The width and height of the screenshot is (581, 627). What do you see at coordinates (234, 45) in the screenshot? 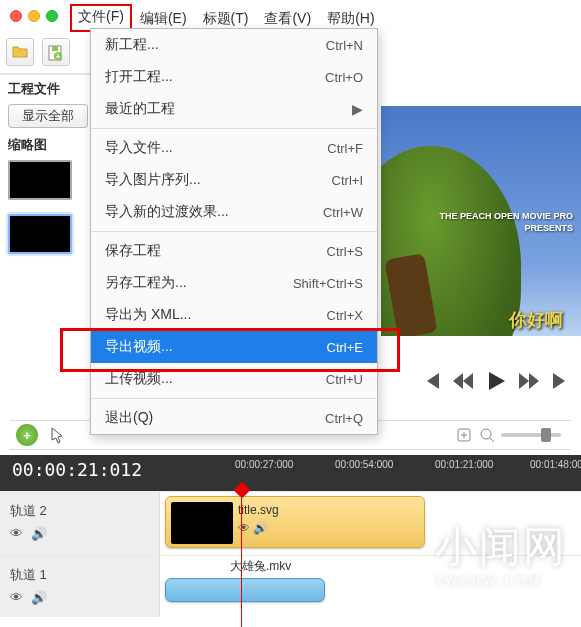
I see `menu-new-project: 新工程...Ctrl+N` at bounding box center [234, 45].